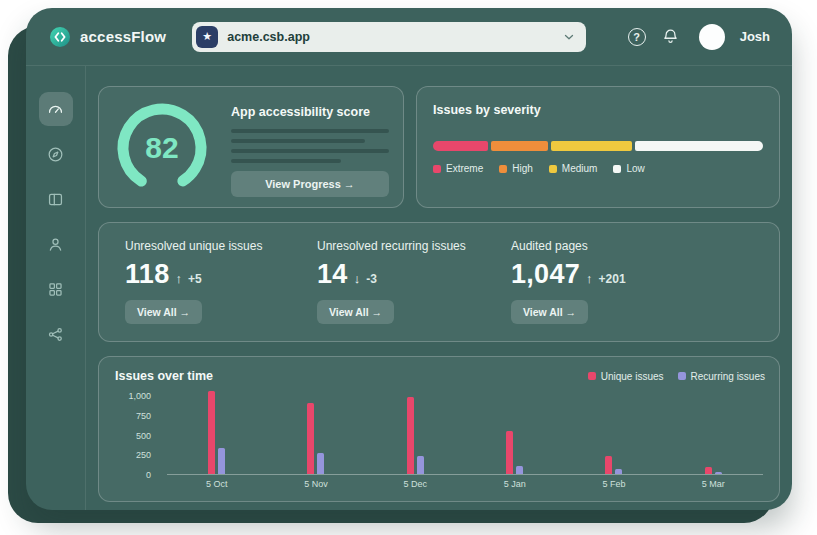 This screenshot has height=535, width=817. What do you see at coordinates (56, 110) in the screenshot?
I see `dashboard-gauge-icon` at bounding box center [56, 110].